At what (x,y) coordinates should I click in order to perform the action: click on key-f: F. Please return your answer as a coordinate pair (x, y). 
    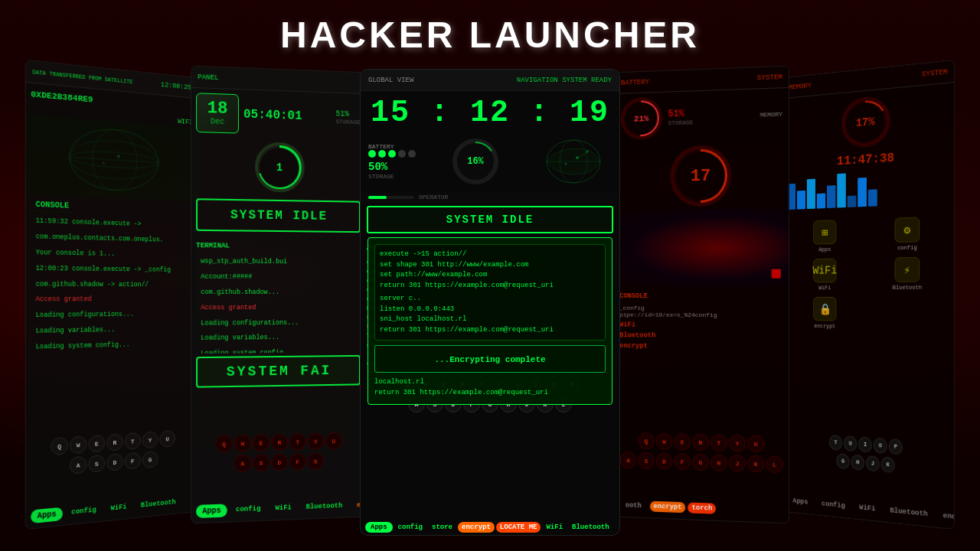
    Looking at the image, I should click on (133, 461).